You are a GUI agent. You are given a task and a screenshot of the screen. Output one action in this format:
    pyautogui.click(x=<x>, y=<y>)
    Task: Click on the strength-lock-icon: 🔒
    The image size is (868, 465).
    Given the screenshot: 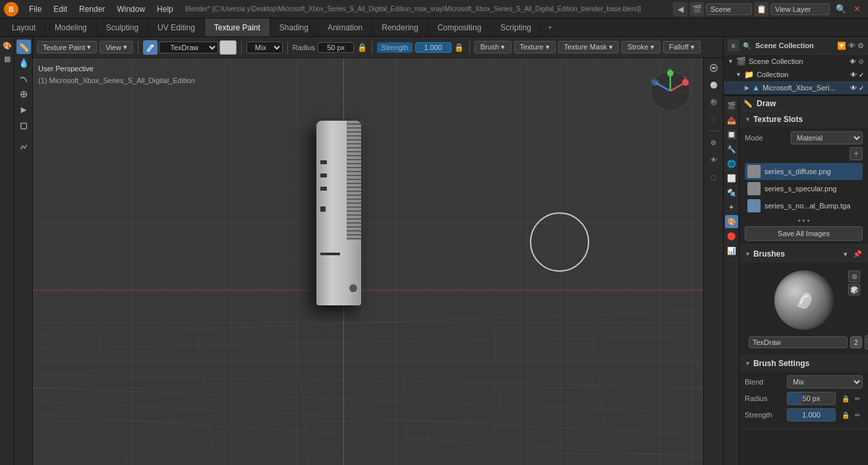 What is the action you would take?
    pyautogui.click(x=459, y=47)
    